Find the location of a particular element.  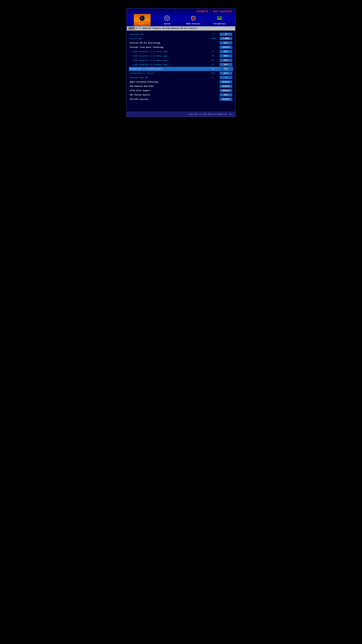

brand-uefi: UEFI is located at coordinates (216, 12).